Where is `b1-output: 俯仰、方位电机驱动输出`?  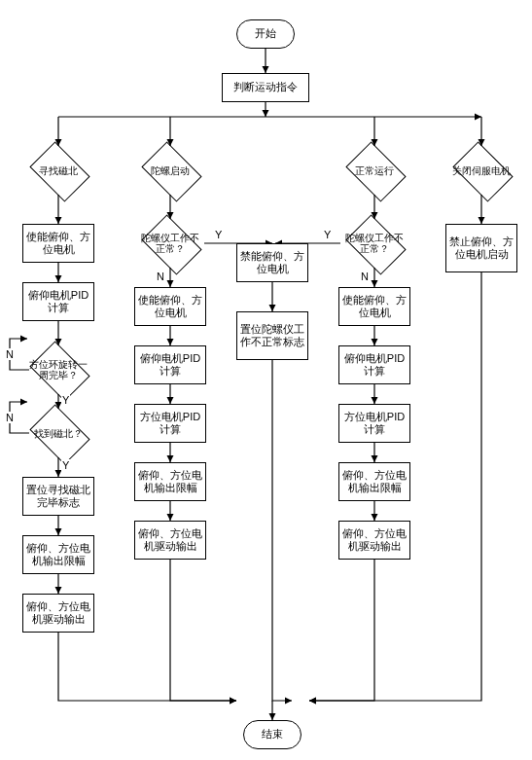 b1-output: 俯仰、方位电机驱动输出 is located at coordinates (58, 613).